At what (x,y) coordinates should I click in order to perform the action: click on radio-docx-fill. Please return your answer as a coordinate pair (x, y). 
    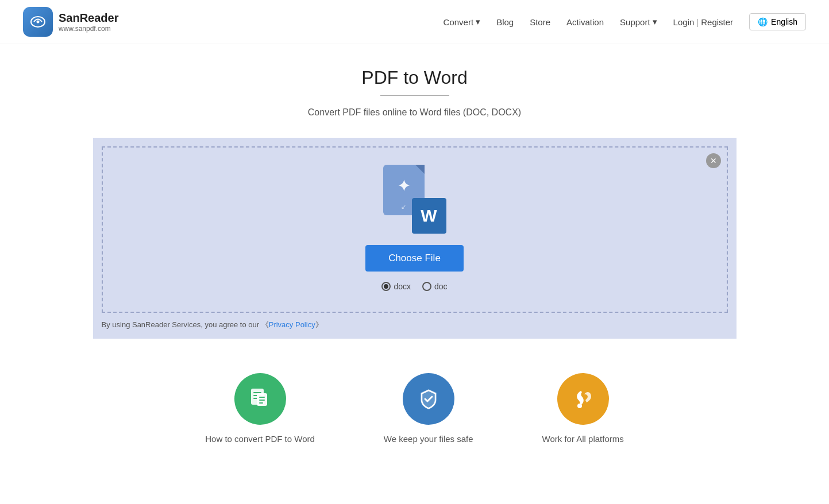
    Looking at the image, I should click on (386, 286).